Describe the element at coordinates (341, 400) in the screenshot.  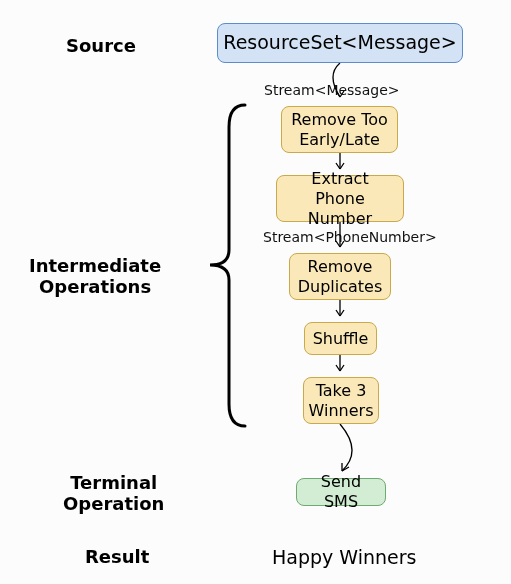
I see `node-take3: Take 3 Winners` at that location.